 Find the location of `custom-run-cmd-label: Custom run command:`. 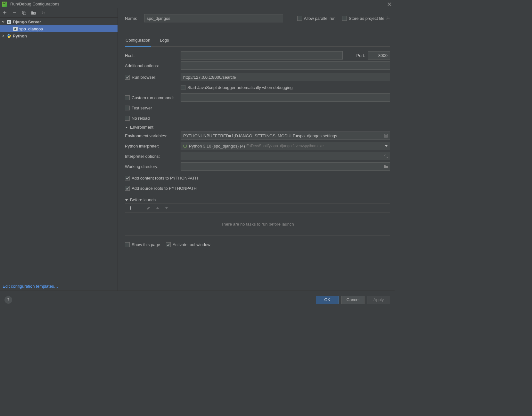

custom-run-cmd-label: Custom run command: is located at coordinates (153, 98).